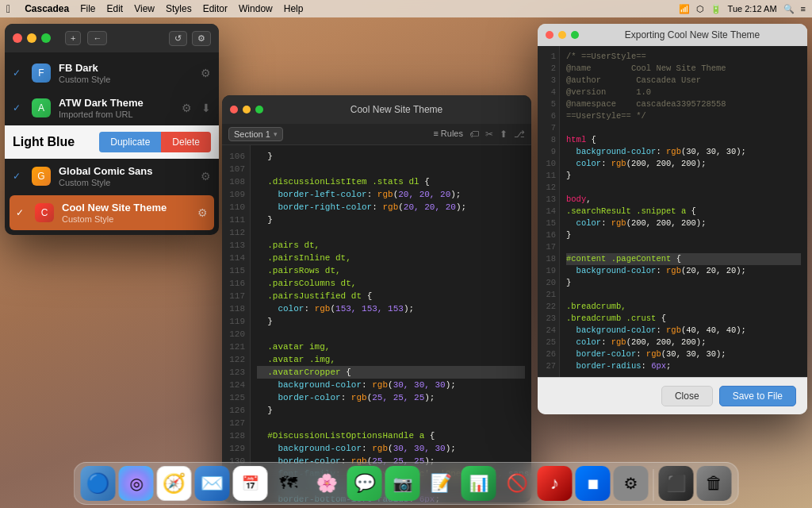  Describe the element at coordinates (112, 213) in the screenshot. I see `style-item-cool-new-site-theme: ✓ C Cool New Site Theme Custom Style ⚙` at that location.